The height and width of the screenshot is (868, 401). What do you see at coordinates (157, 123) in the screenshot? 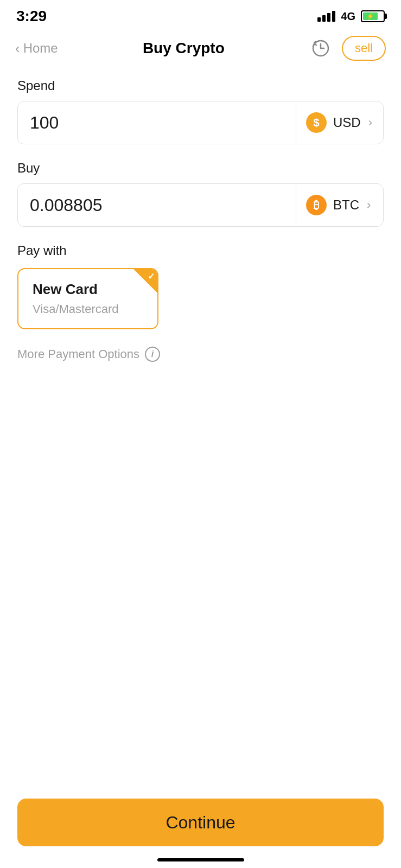
I see `spend-amount-input` at bounding box center [157, 123].